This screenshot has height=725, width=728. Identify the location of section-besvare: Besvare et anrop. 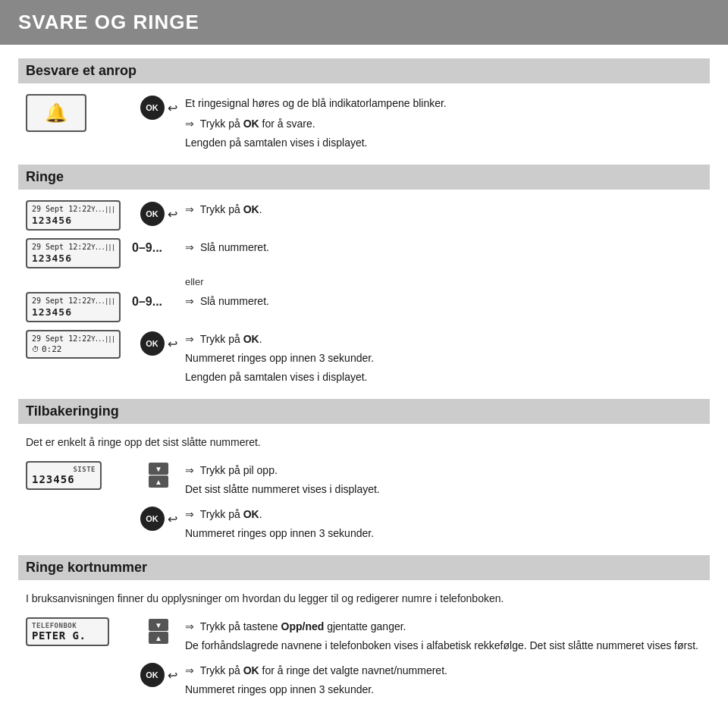
(364, 71).